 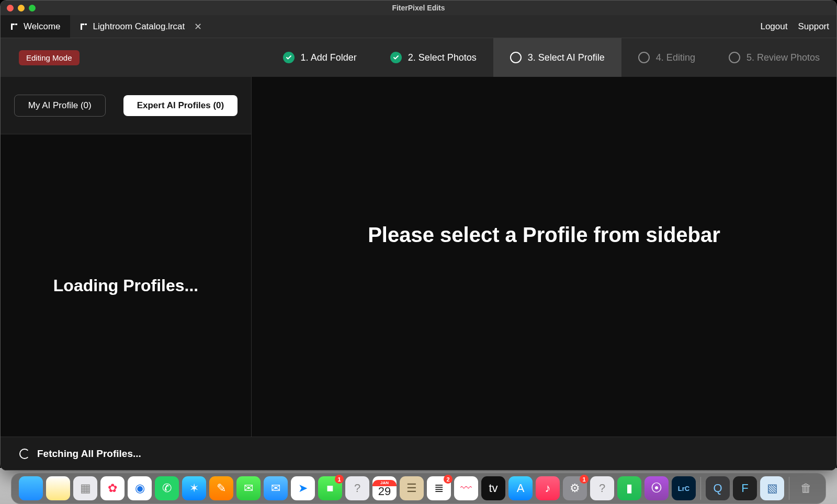 I want to click on step-1: 1. Add Folder, so click(x=320, y=58).